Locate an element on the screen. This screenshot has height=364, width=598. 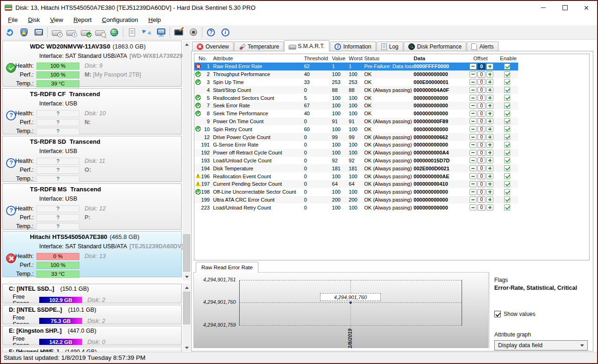
disk-panel: TS-RDF8 CF TranscendInterface: USBHealth… is located at coordinates (92, 111).